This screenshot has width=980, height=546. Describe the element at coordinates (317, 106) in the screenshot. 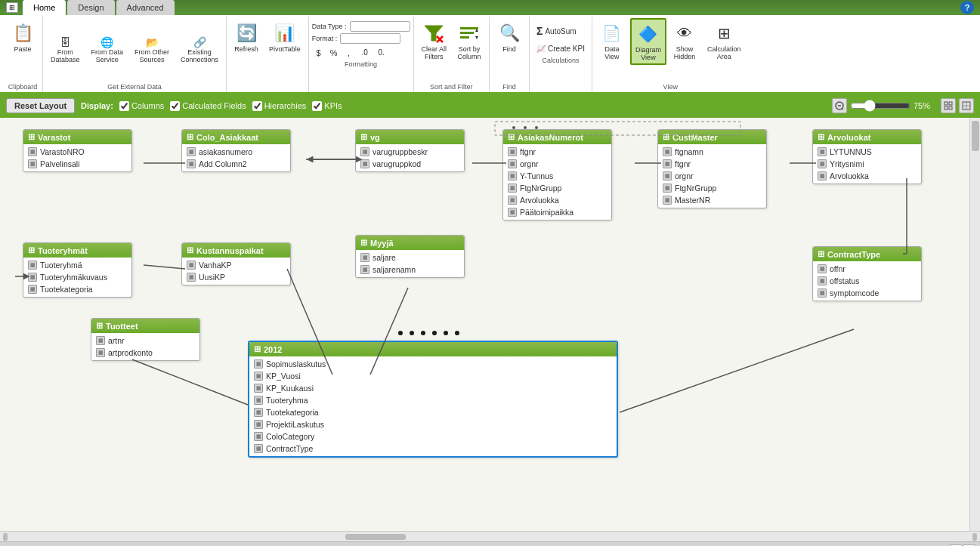

I see `kpis-checkbox` at that location.